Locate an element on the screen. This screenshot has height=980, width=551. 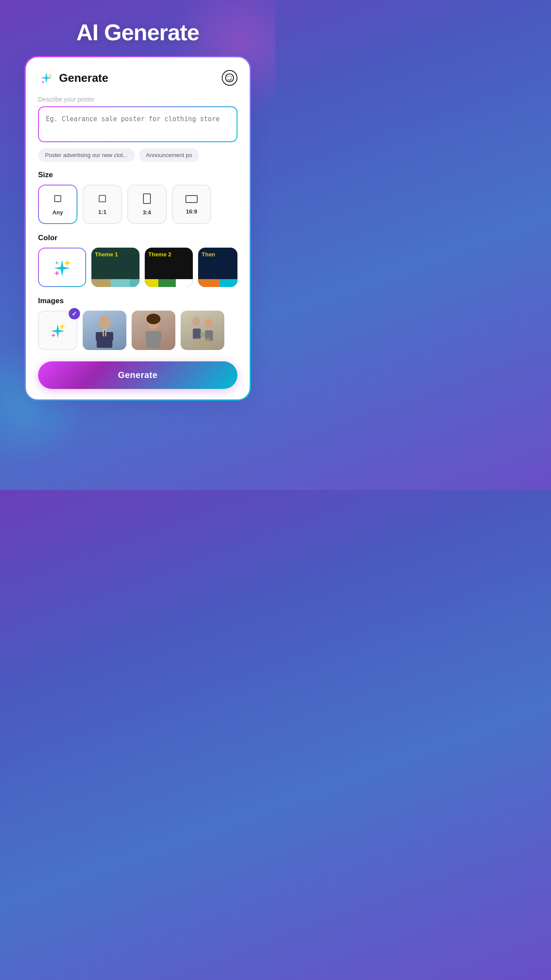
size-16-9-label: 16:9 is located at coordinates (192, 212).